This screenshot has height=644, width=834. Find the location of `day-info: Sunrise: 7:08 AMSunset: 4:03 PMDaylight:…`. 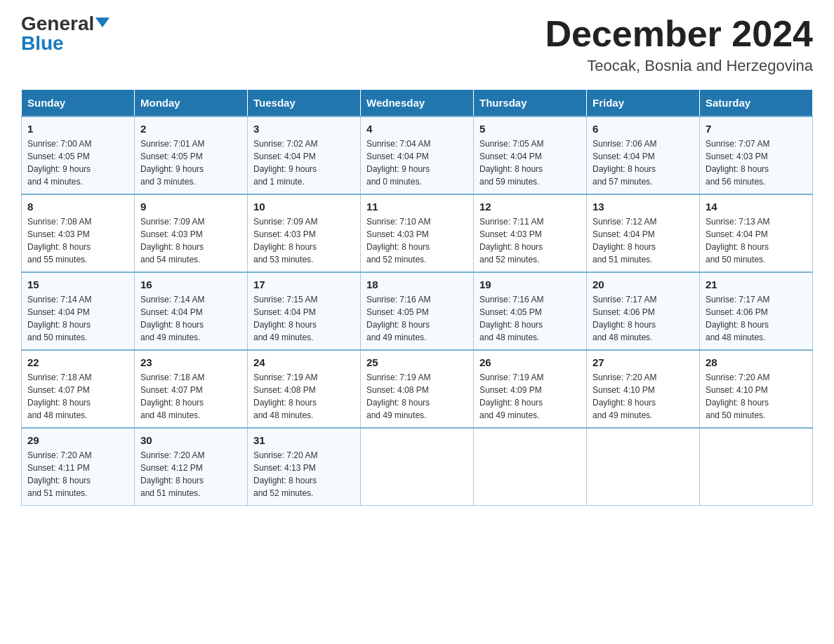

day-info: Sunrise: 7:08 AMSunset: 4:03 PMDaylight:… is located at coordinates (78, 241).